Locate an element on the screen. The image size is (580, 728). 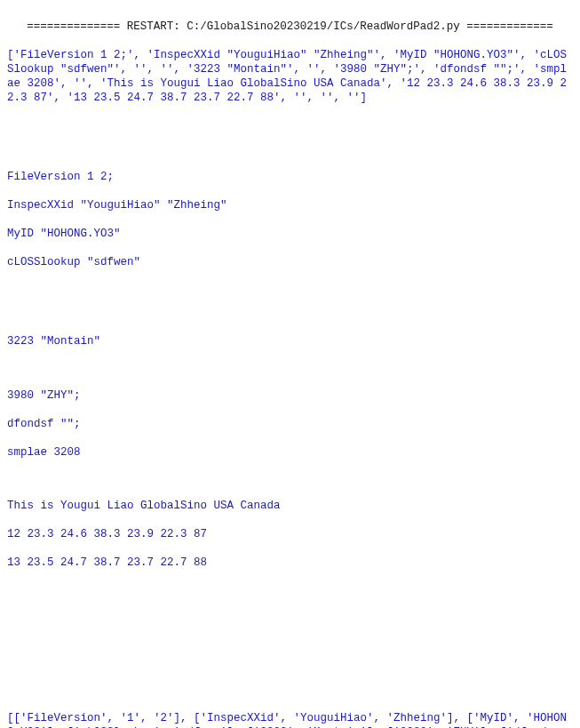
output-line: 12 23.3 24.6 38.3 23.9 22.3 87 is located at coordinates (290, 534).